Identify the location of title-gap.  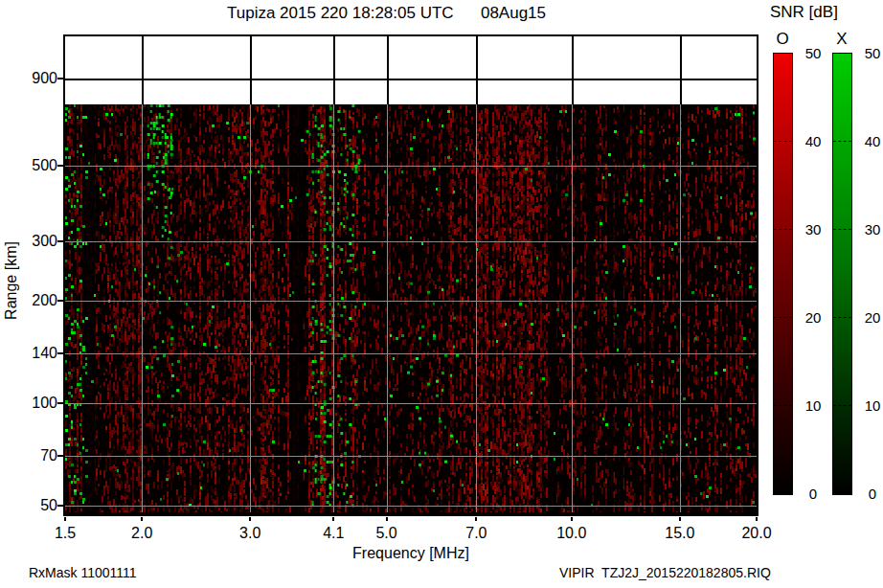
(467, 13).